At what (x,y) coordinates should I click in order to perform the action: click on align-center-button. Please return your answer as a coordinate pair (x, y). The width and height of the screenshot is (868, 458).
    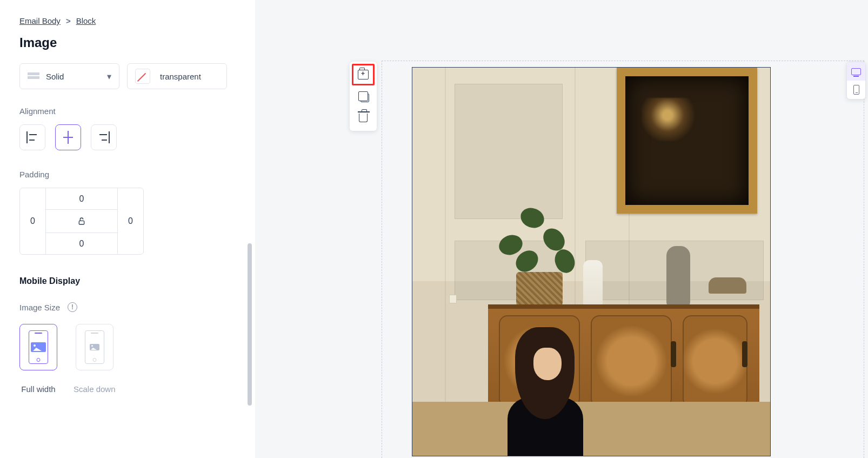
    Looking at the image, I should click on (68, 137).